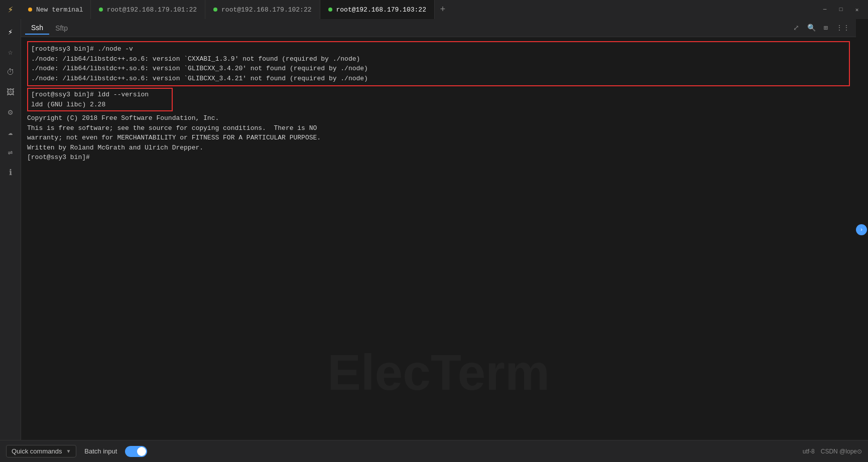  What do you see at coordinates (100, 99) in the screenshot?
I see `terminal-second-highlight-text: [root@ssy3 bin]# ldd --version ldd (GNU …` at bounding box center [100, 99].